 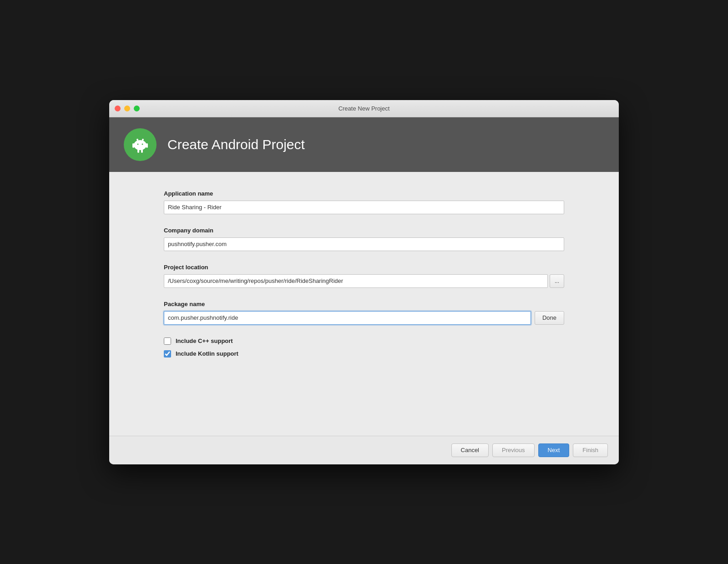 I want to click on project-location-row: ..., so click(x=364, y=281).